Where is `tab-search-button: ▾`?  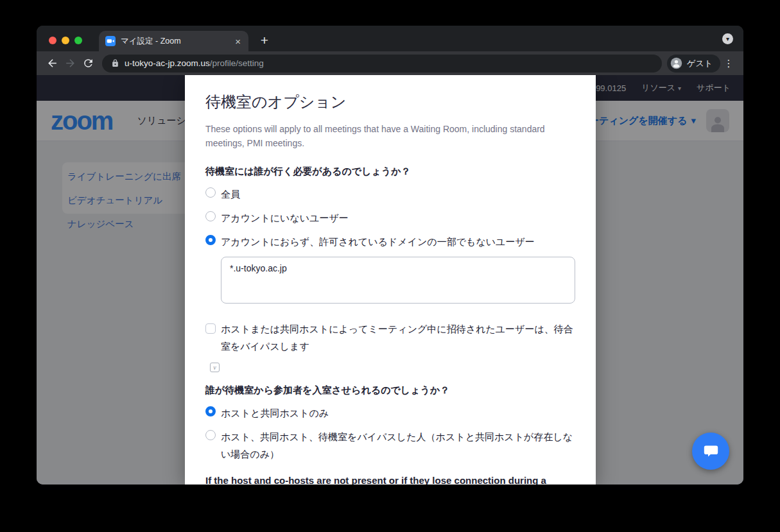
tab-search-button: ▾ is located at coordinates (728, 39).